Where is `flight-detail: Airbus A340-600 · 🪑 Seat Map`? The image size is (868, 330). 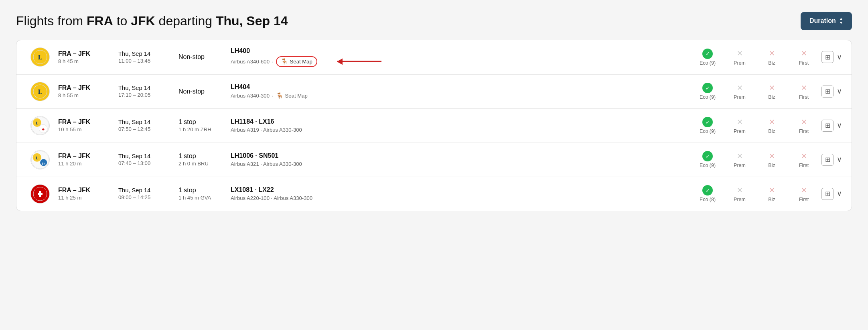
flight-detail: Airbus A340-600 · 🪑 Seat Map is located at coordinates (464, 62).